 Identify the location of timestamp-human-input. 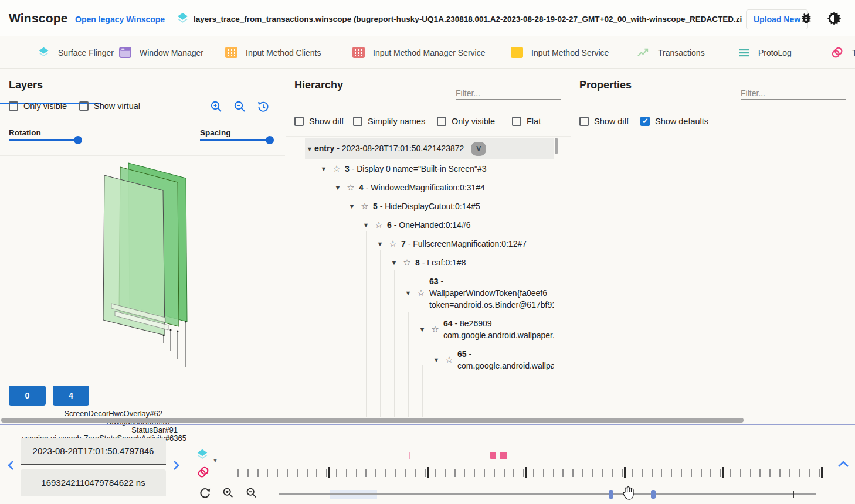
(93, 451).